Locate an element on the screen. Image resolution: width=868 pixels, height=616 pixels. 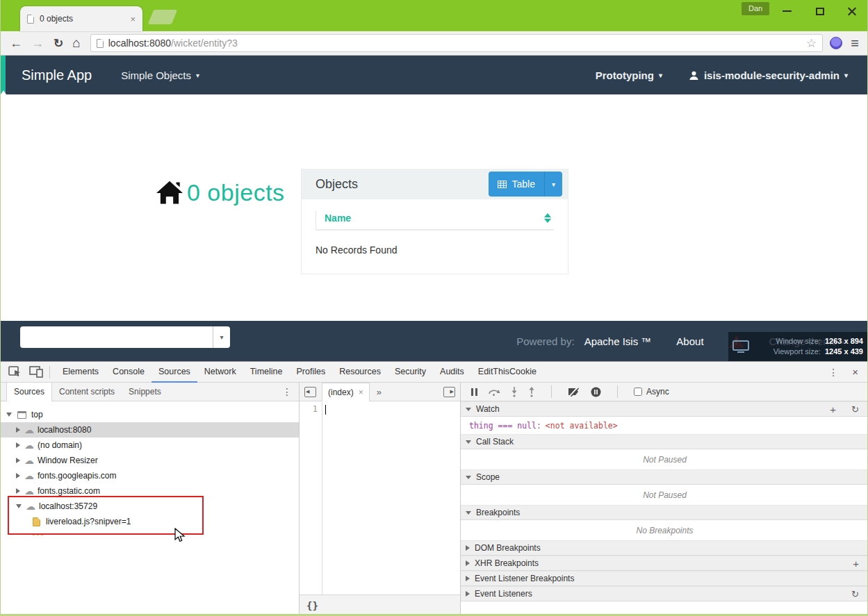
pretty-print-icon: {} is located at coordinates (309, 606).